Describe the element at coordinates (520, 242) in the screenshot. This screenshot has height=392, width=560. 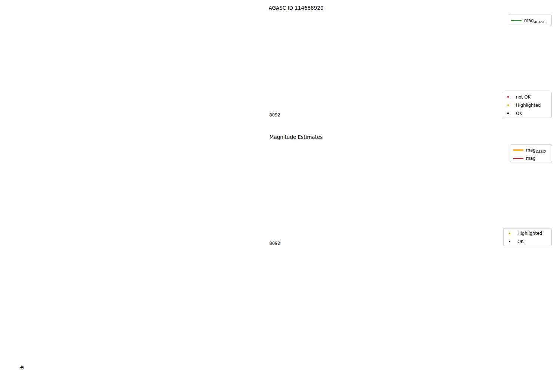
I see `ok-legend-label-2: OK` at that location.